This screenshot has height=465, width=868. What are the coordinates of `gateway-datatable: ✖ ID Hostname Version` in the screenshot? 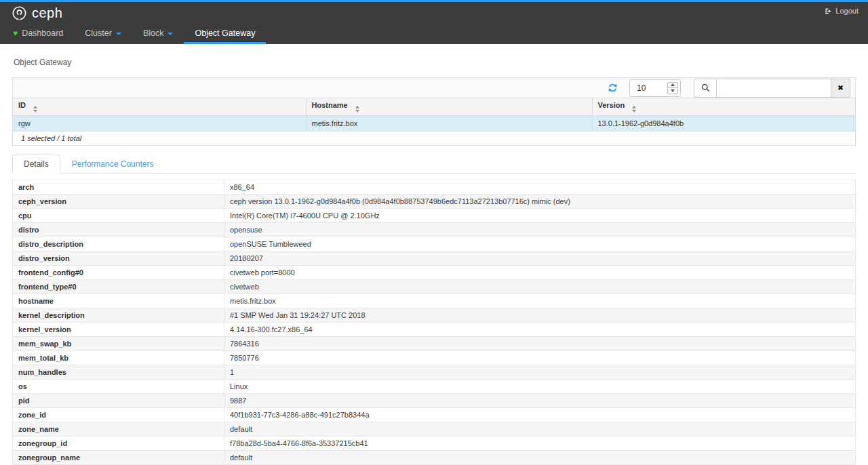 It's located at (434, 111).